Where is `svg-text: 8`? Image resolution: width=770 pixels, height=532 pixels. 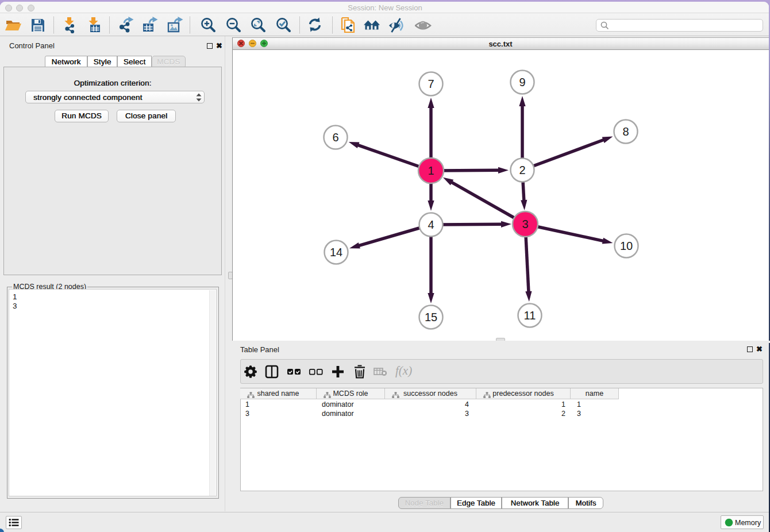
svg-text: 8 is located at coordinates (625, 132).